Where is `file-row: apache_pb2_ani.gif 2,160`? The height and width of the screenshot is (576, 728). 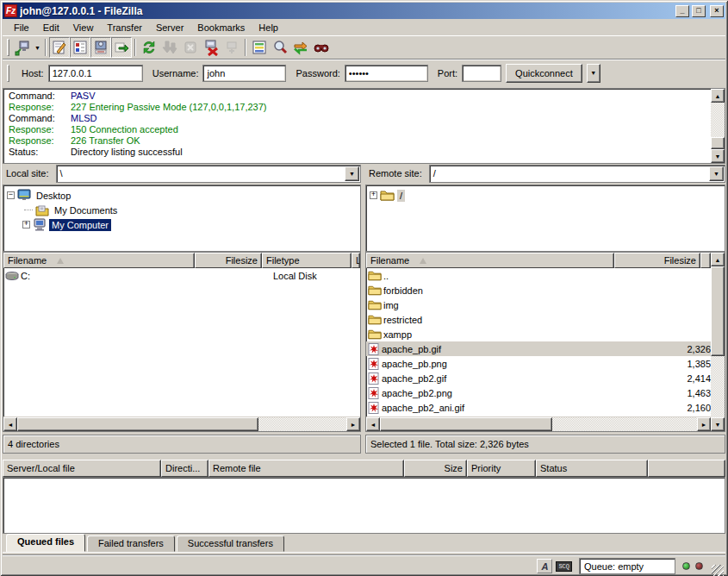 file-row: apache_pb2_ani.gif 2,160 is located at coordinates (538, 407).